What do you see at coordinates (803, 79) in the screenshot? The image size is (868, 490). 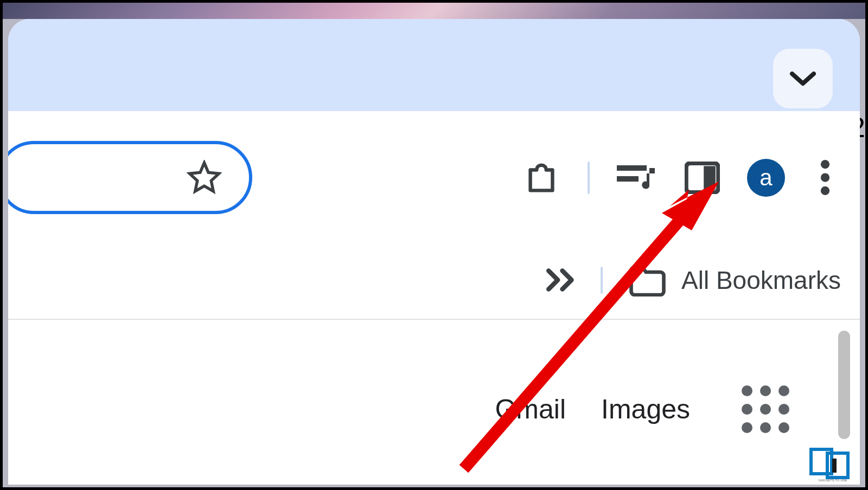 I see `minimize-button` at bounding box center [803, 79].